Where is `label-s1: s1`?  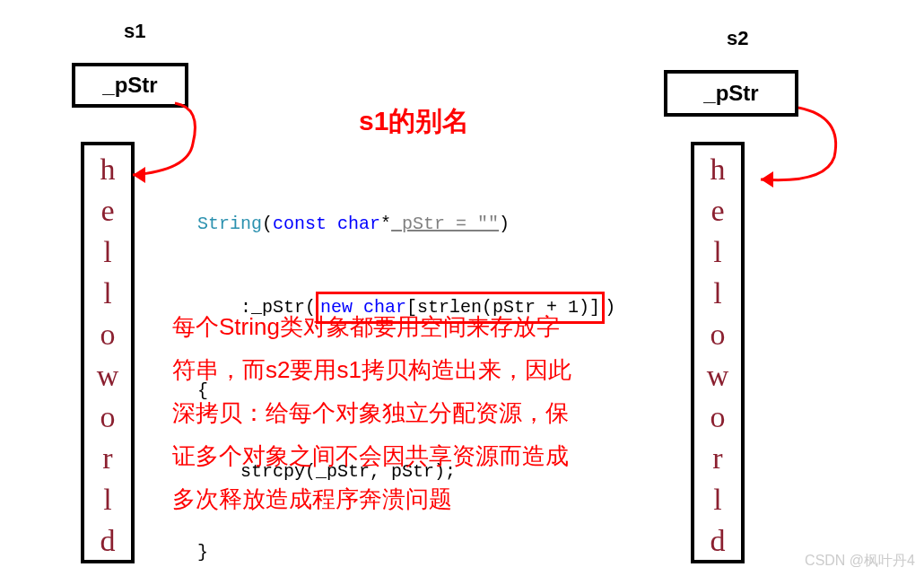
label-s1: s1 is located at coordinates (135, 31).